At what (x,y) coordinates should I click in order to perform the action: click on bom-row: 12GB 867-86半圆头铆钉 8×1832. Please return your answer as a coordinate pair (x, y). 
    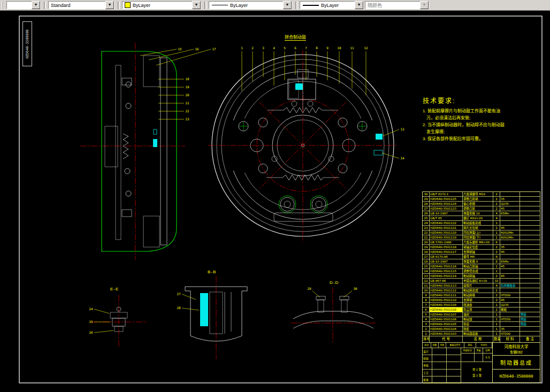
    Looking at the image, I should click on (482, 281).